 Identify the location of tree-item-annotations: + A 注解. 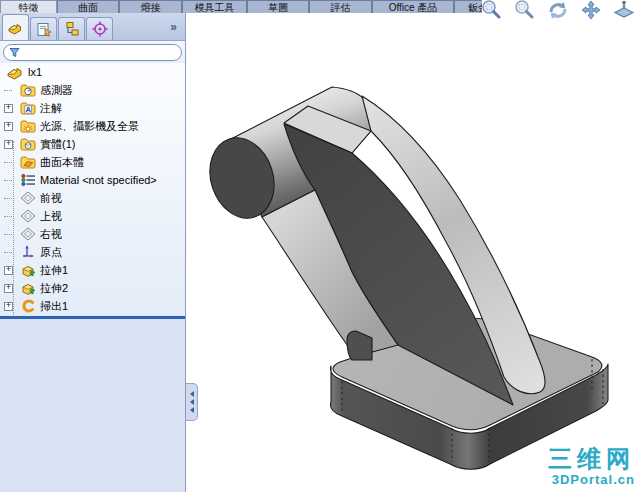
(92, 108).